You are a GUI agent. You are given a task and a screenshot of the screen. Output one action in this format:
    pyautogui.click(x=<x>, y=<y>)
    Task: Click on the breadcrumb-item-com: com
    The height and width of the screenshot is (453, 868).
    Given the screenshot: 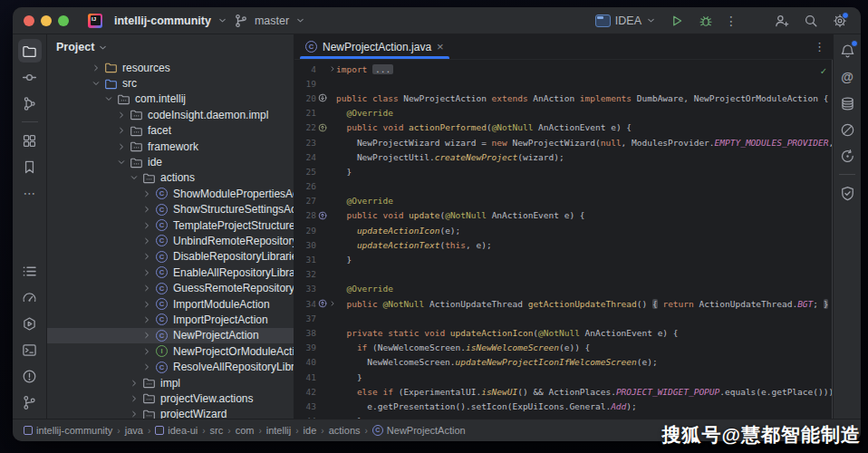 What is the action you would take?
    pyautogui.click(x=245, y=430)
    